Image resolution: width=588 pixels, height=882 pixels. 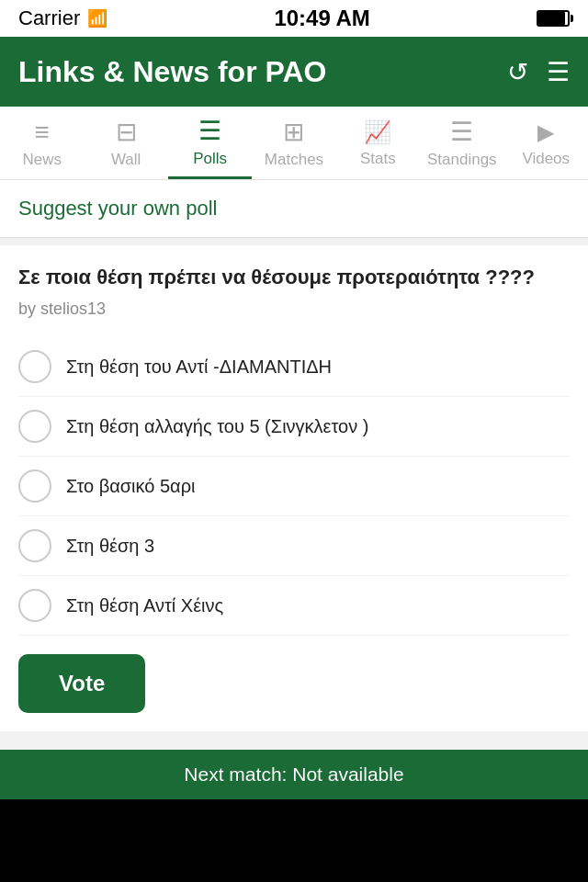 What do you see at coordinates (294, 309) in the screenshot?
I see `poll-author: by stelios13` at bounding box center [294, 309].